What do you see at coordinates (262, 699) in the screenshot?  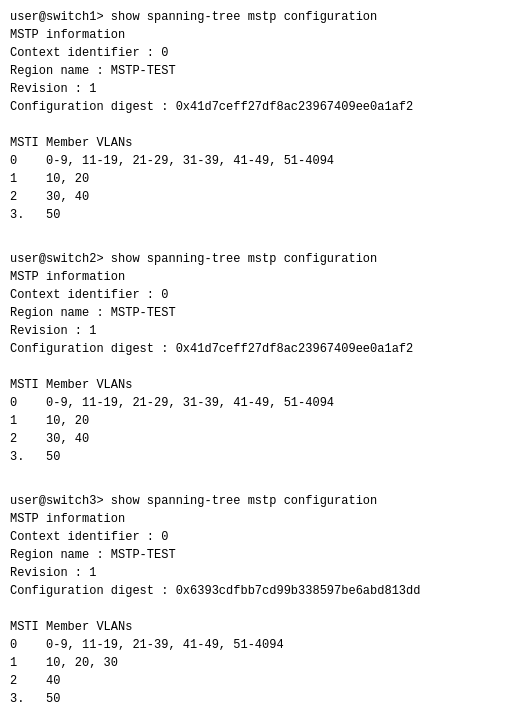 I see `output-line-switch3-10: 3. 50` at bounding box center [262, 699].